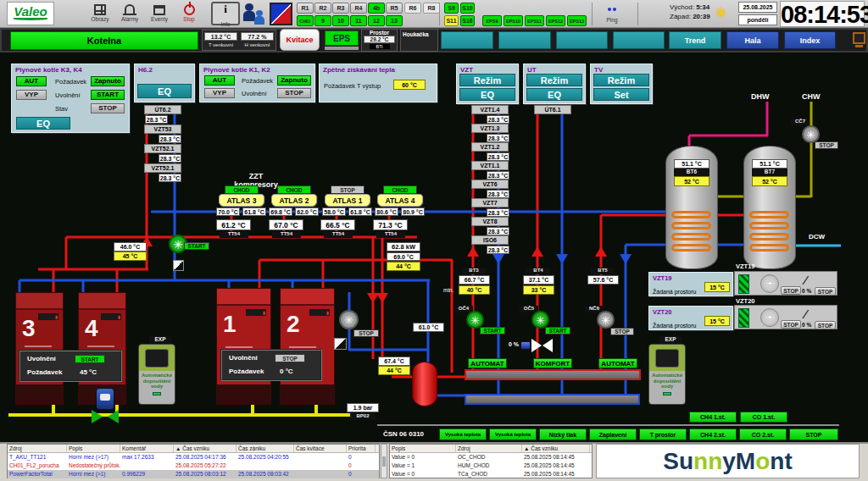 This screenshot has height=481, width=868. What do you see at coordinates (400, 190) in the screenshot?
I see `atlas4-status: CHOD` at bounding box center [400, 190].